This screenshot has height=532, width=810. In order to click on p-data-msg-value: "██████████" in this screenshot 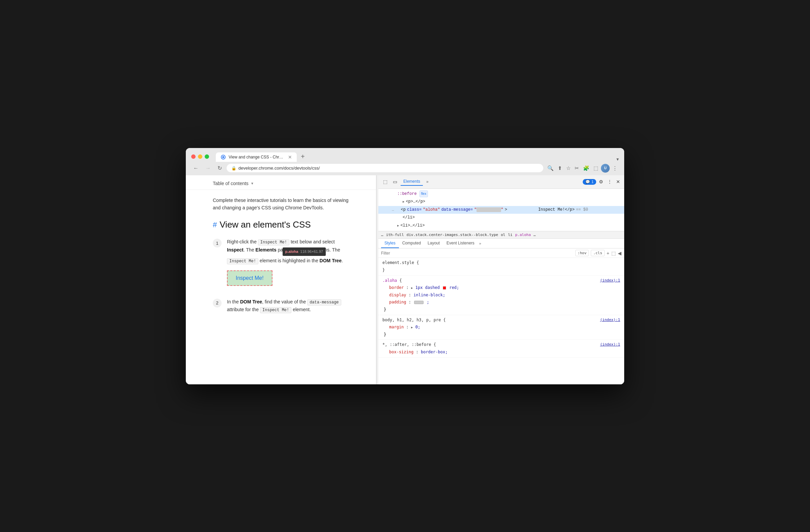, I will do `click(489, 210)`.